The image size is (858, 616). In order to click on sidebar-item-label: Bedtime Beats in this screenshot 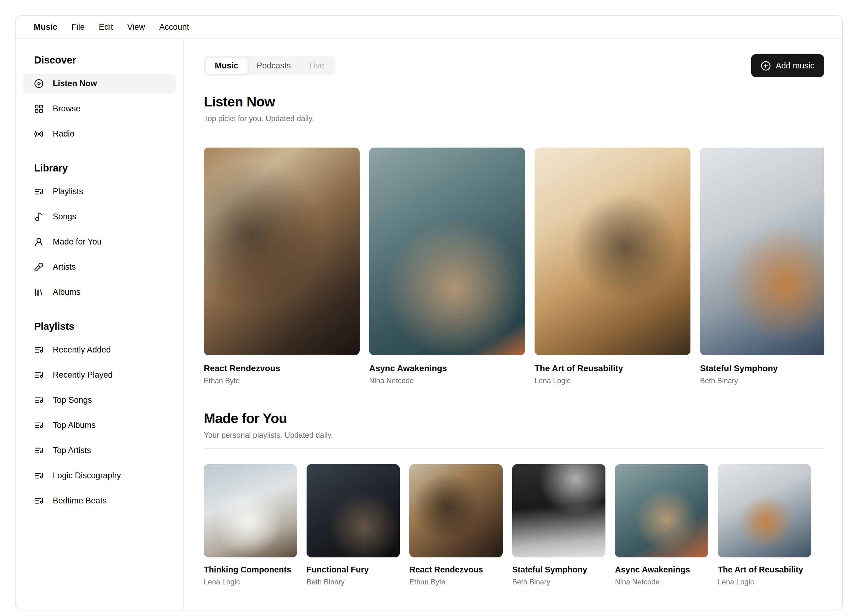, I will do `click(80, 501)`.